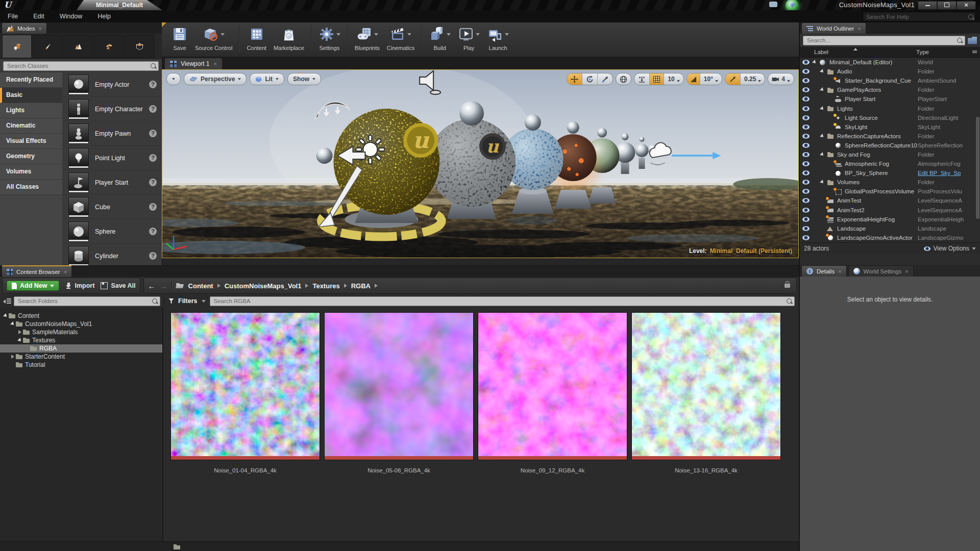  I want to click on asset-tile: Noise_09_12_RGBA_4k, so click(552, 393).